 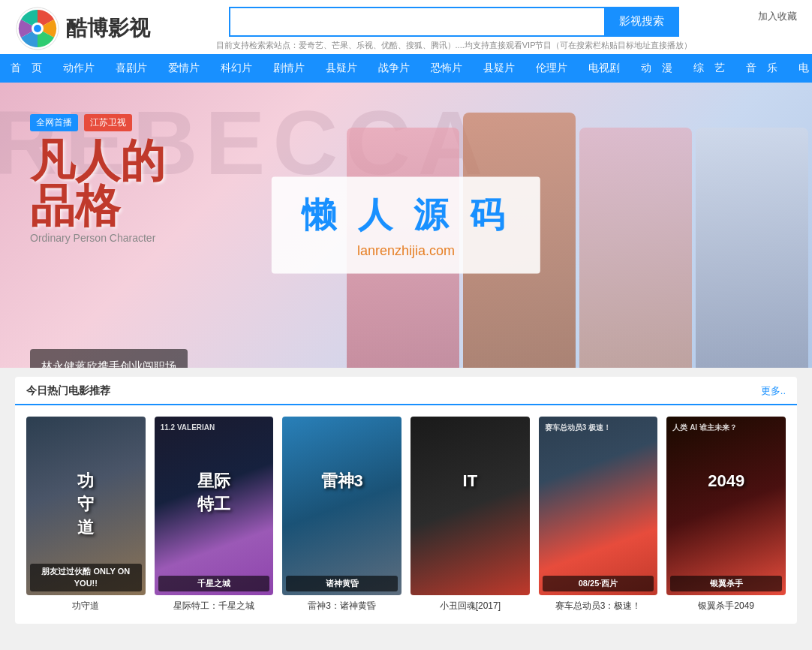 What do you see at coordinates (86, 504) in the screenshot?
I see `poster-big-text: 功 守 道` at bounding box center [86, 504].